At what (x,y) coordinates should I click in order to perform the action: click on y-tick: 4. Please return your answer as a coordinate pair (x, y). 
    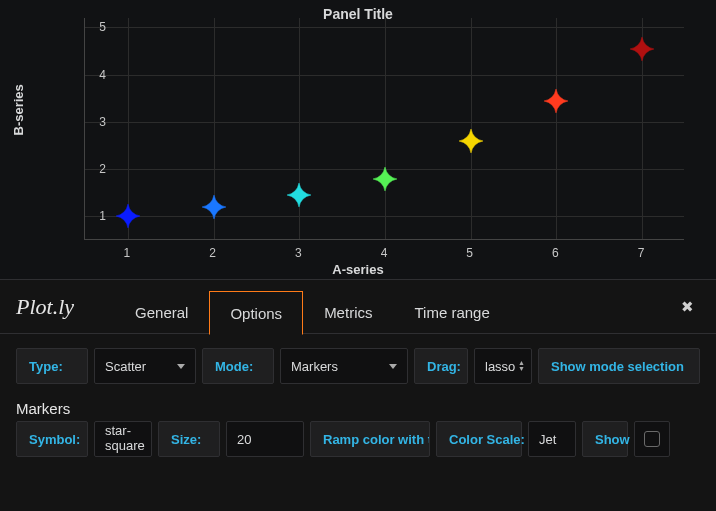
    Looking at the image, I should click on (102, 75).